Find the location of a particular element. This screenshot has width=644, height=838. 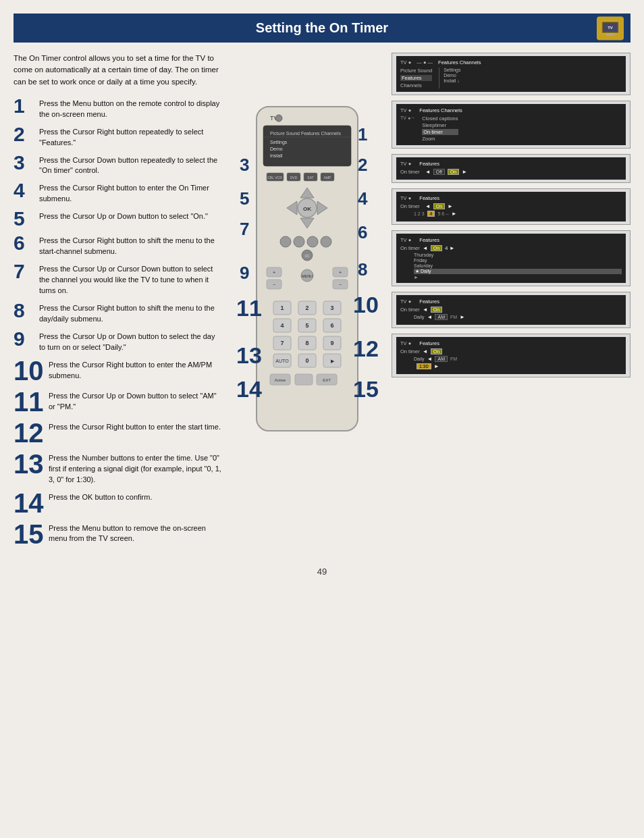

screen7-row3: 1:30 ► is located at coordinates (511, 366).